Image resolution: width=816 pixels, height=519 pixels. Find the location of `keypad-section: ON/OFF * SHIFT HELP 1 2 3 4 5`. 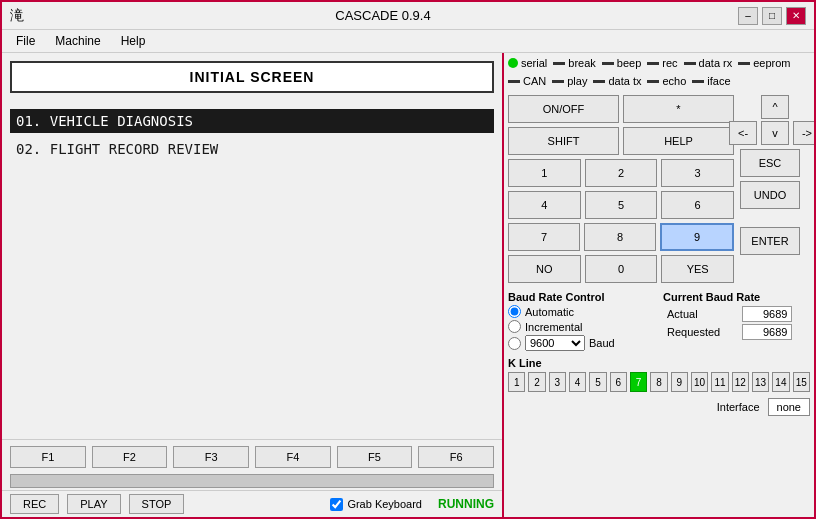

keypad-section: ON/OFF * SHIFT HELP 1 2 3 4 5 is located at coordinates (659, 191).